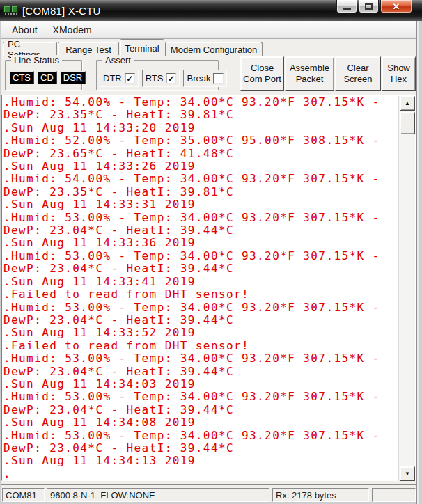 The width and height of the screenshot is (422, 504). What do you see at coordinates (119, 78) in the screenshot?
I see `assert-panel-dtr: DTR✓` at bounding box center [119, 78].